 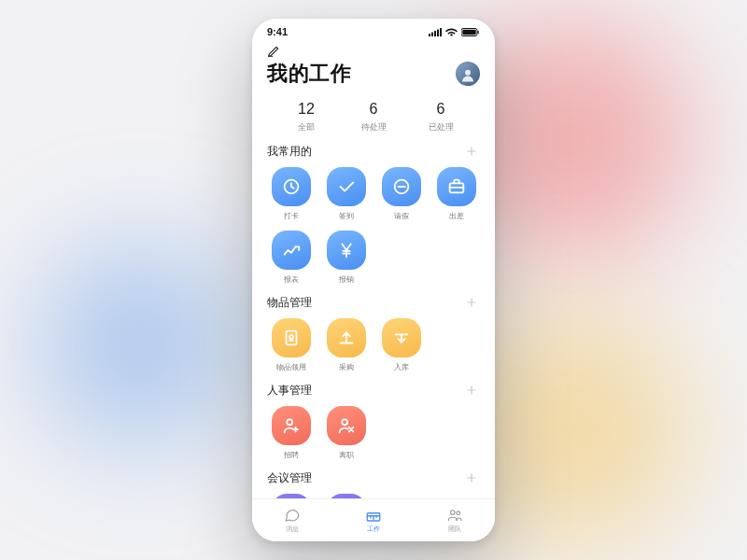 What do you see at coordinates (374, 483) in the screenshot?
I see `section-3: 会议管理视频会议电话会议` at bounding box center [374, 483].